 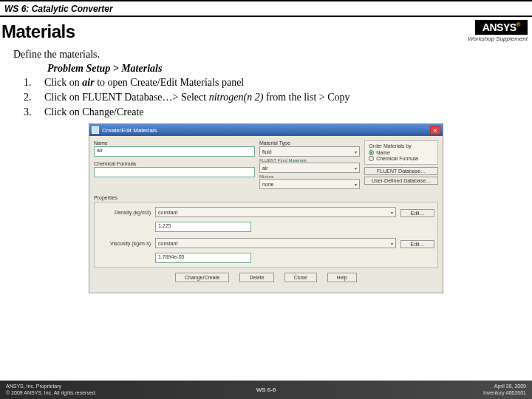 What do you see at coordinates (310, 143) in the screenshot?
I see `mtype-label: Material Type` at bounding box center [310, 143].